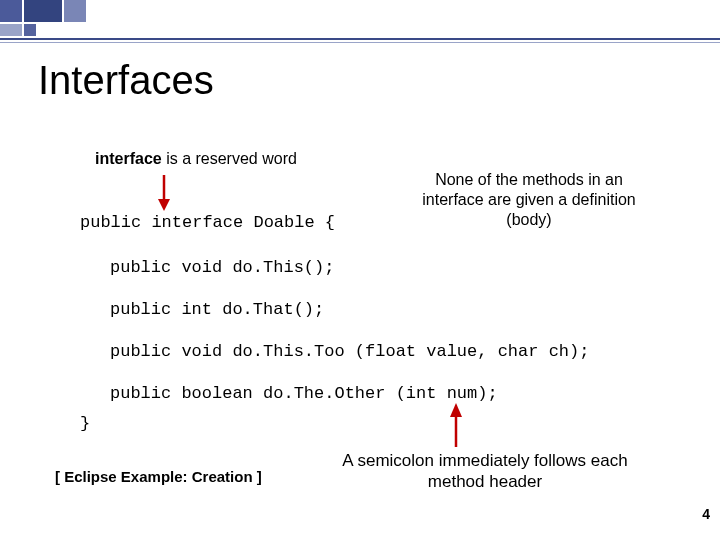 The width and height of the screenshot is (720, 540). I want to click on code-line-2: public void do.This();, so click(222, 268).